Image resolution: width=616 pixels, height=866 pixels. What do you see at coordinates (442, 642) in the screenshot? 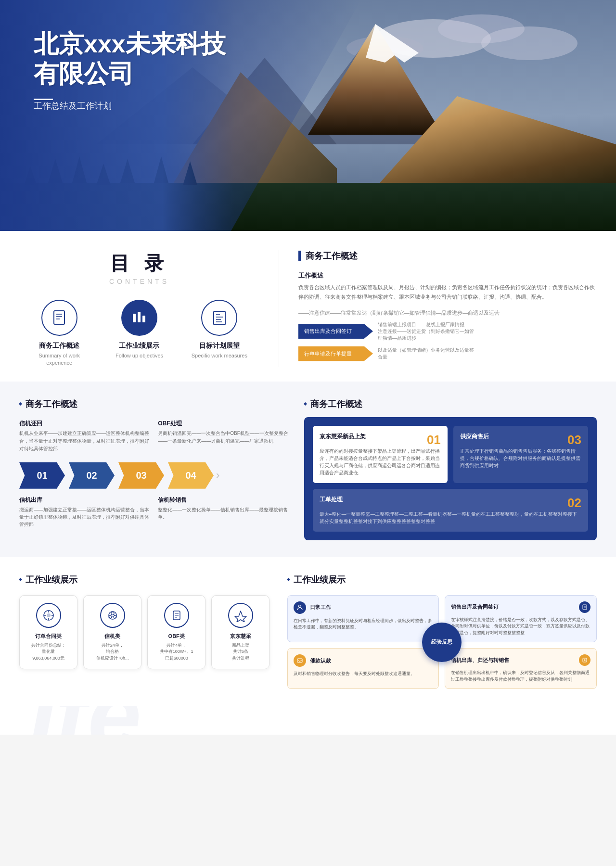
I see `perf-grid-wrapper: 日常工作 在日常工作中，有新的资料凭证及时与相应经理同步，做出及时整告，多检查不…` at bounding box center [442, 642].